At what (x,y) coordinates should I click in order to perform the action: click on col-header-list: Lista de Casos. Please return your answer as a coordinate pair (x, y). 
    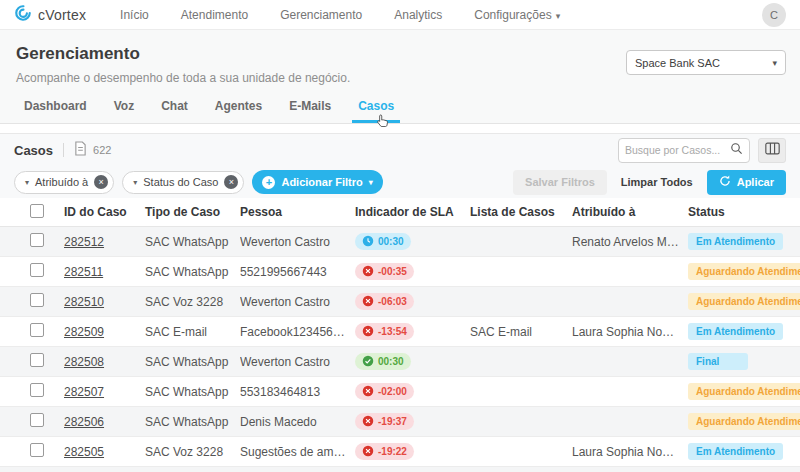
    Looking at the image, I should click on (521, 212).